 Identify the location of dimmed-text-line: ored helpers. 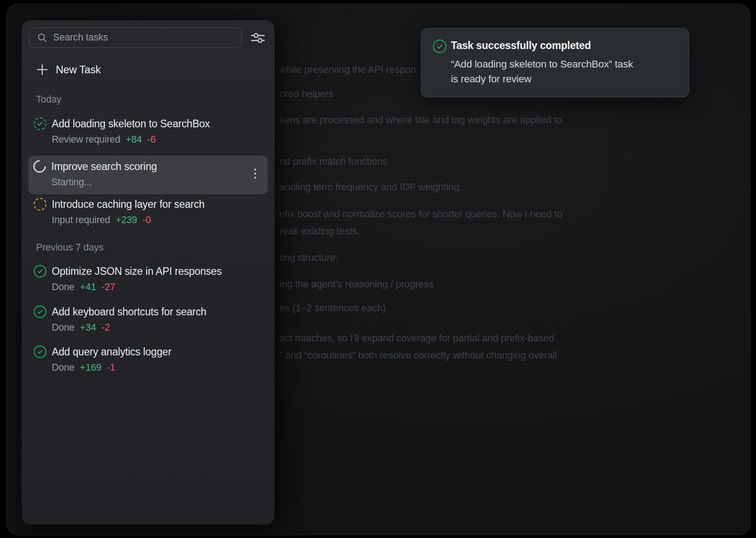
(306, 94).